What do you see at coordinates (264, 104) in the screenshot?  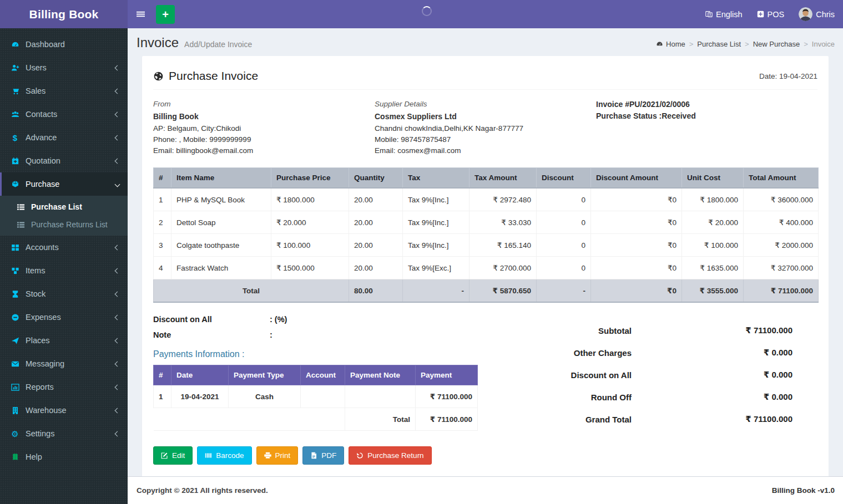 I see `from-title: From` at bounding box center [264, 104].